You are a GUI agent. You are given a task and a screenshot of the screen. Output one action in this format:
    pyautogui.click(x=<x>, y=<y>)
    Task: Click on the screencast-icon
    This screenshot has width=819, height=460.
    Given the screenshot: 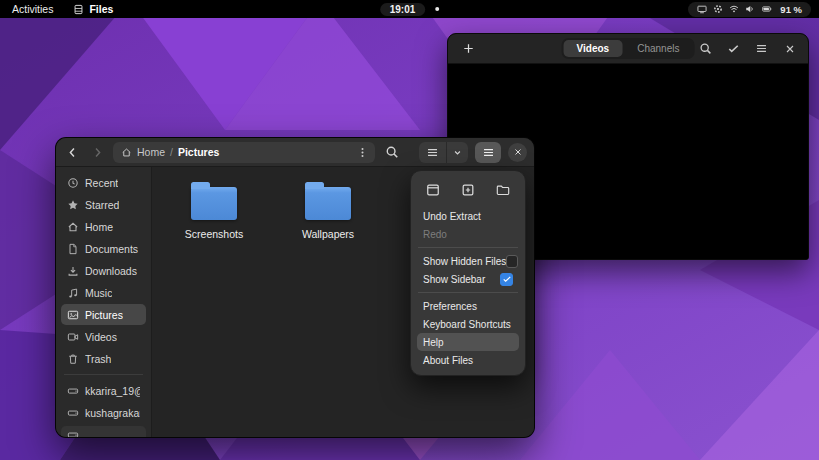 What is the action you would take?
    pyautogui.click(x=702, y=9)
    